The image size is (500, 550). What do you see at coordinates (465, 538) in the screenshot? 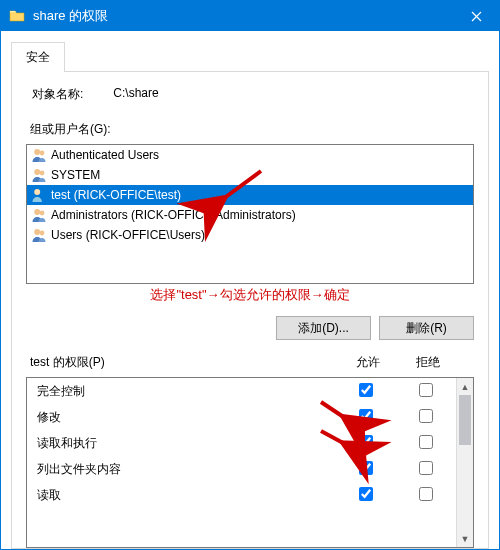
I see `scroll-down-icon: ▼` at bounding box center [465, 538].